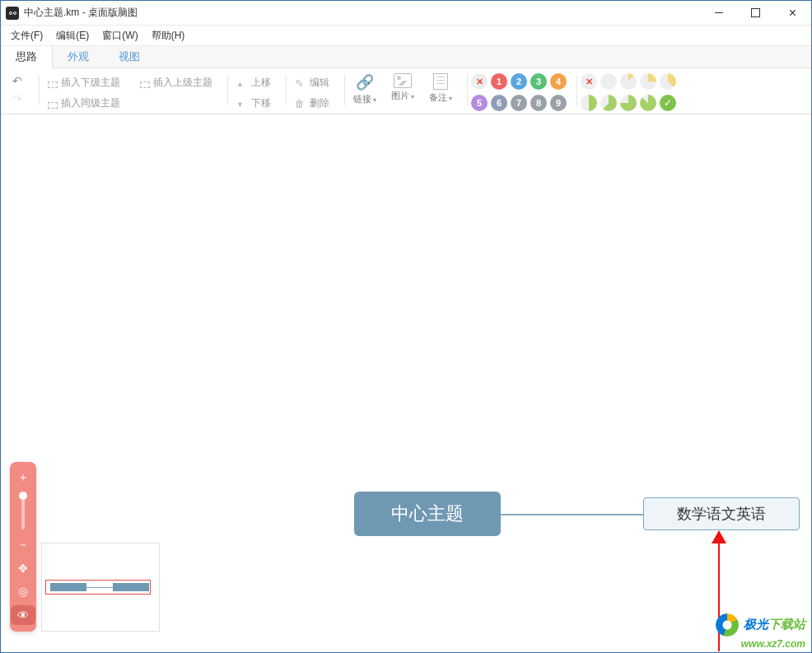 Image resolution: width=812 pixels, height=653 pixels. Describe the element at coordinates (519, 82) in the screenshot. I see `priority-2-button: 2` at that location.